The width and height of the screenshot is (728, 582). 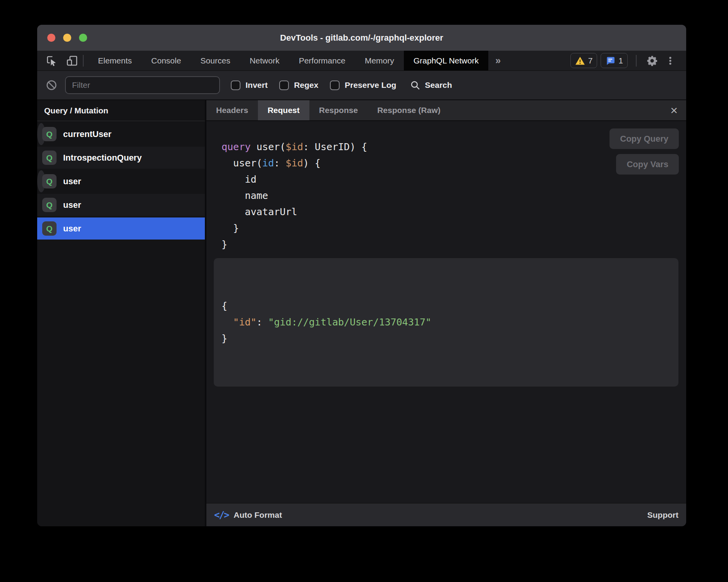 I want to click on checkbox-label: Regex, so click(x=306, y=85).